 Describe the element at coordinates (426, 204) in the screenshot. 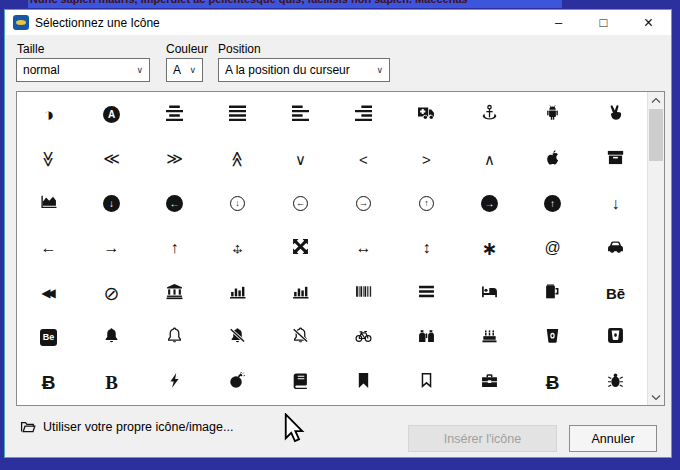

I see `icon-cell-arrow-circle-o-up: ↑` at that location.